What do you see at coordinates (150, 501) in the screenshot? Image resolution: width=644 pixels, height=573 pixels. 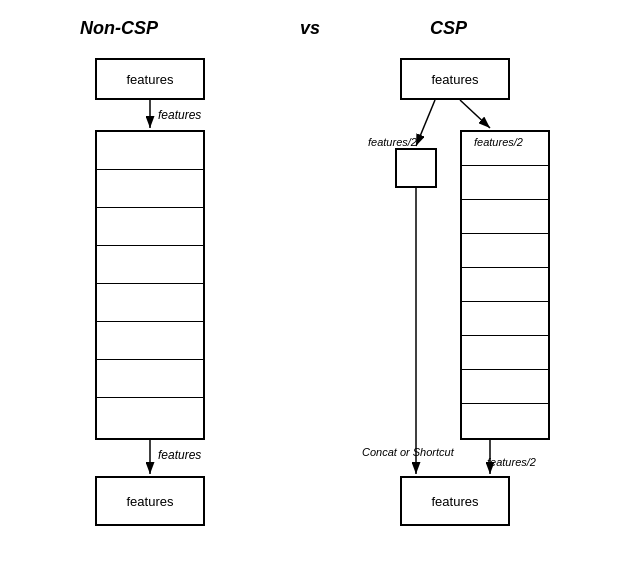 I see `non-csp-bottom-box: features` at bounding box center [150, 501].